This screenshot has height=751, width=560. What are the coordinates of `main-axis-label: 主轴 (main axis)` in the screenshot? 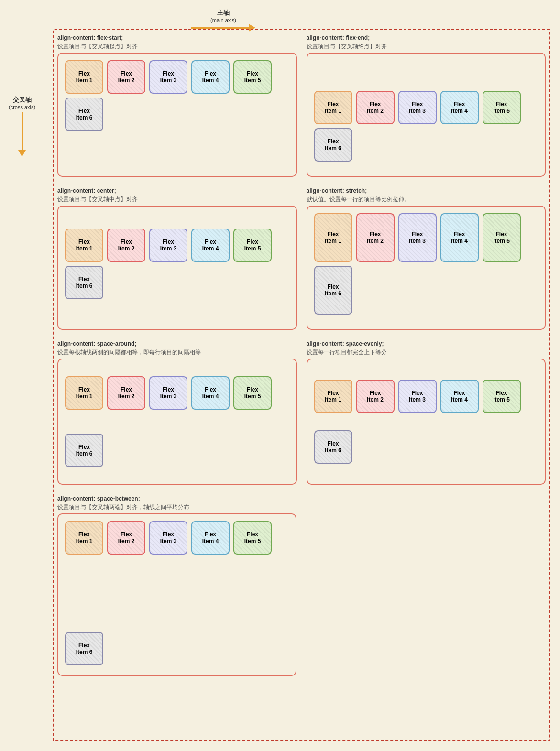 It's located at (223, 20).